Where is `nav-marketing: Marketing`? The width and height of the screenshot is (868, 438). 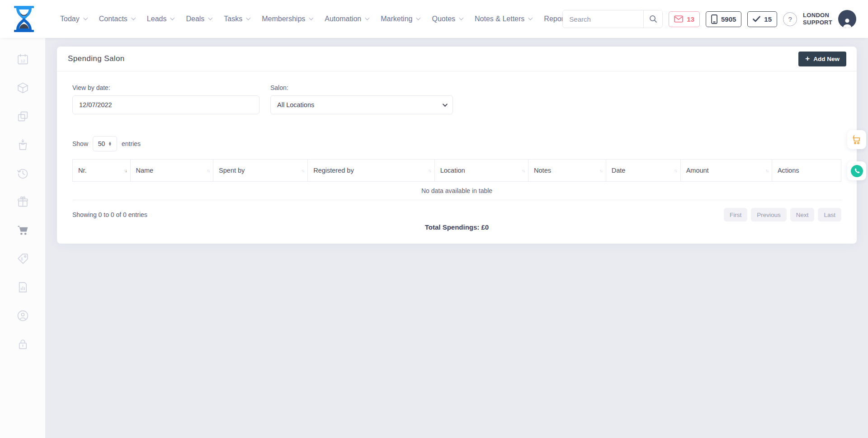 nav-marketing: Marketing is located at coordinates (400, 19).